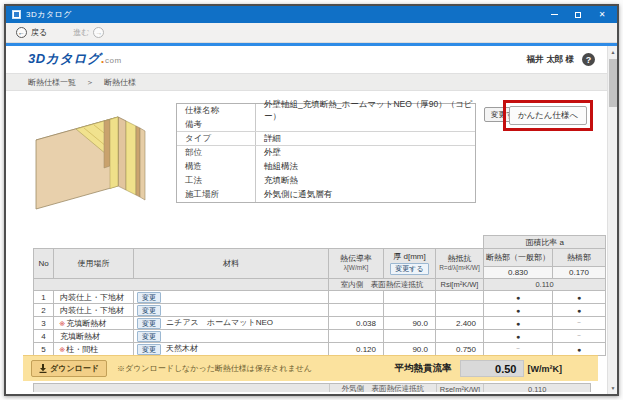 The height and width of the screenshot is (400, 623). What do you see at coordinates (52, 82) in the screenshot?
I see `breadcrumb-parent-link: 断熱仕様一覧` at bounding box center [52, 82].